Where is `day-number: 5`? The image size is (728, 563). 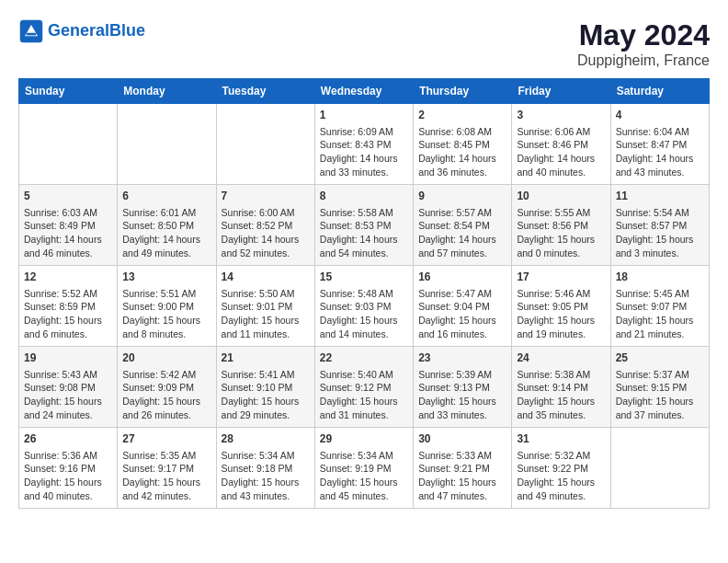
day-number: 5 is located at coordinates (68, 197).